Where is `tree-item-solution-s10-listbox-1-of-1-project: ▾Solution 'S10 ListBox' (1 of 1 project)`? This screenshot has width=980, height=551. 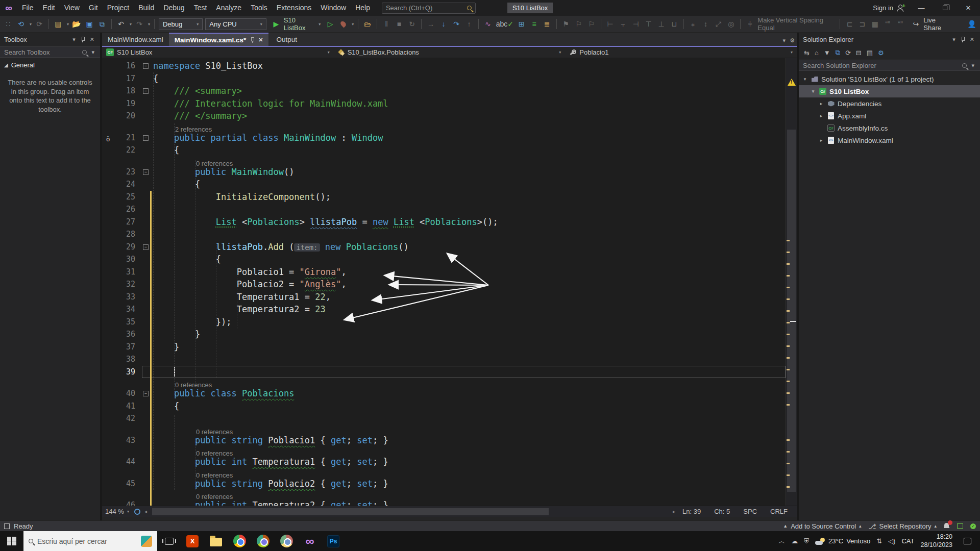
tree-item-solution-s10-listbox-1-of-1-project: ▾Solution 'S10 ListBox' (1 of 1 project) is located at coordinates (889, 79).